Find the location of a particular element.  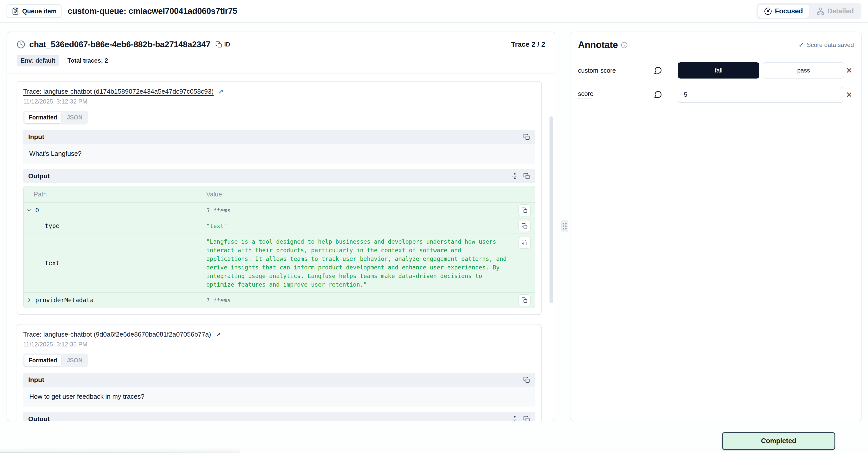

score-option-pass: pass is located at coordinates (804, 70).